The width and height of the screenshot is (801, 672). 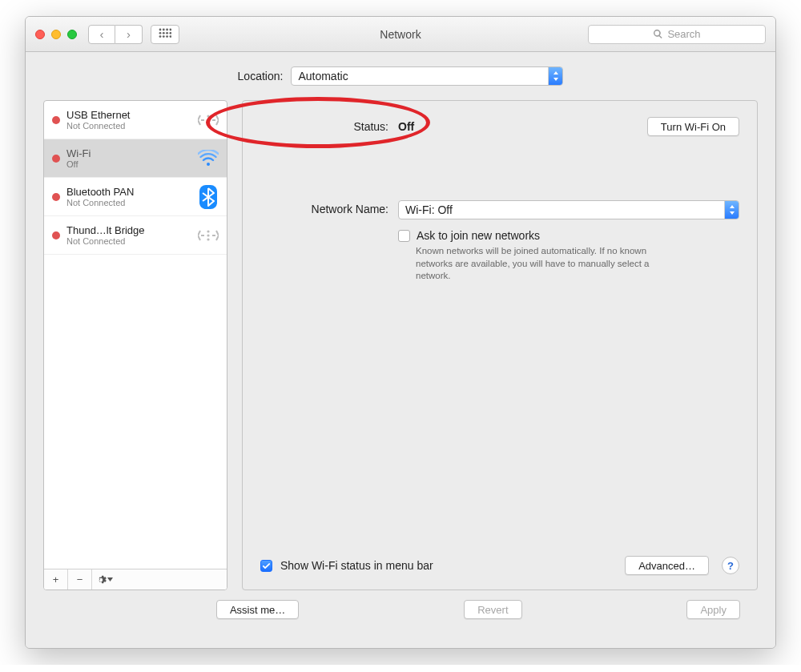 What do you see at coordinates (666, 565) in the screenshot?
I see `advanced-button: Advanced…` at bounding box center [666, 565].